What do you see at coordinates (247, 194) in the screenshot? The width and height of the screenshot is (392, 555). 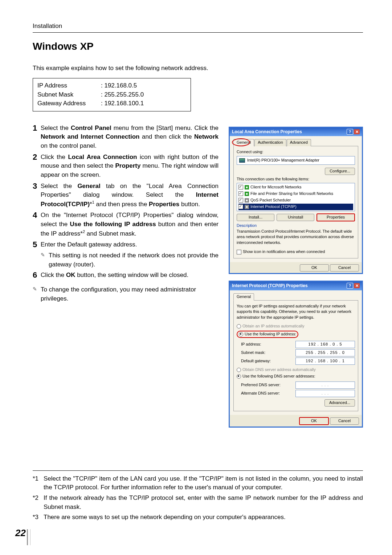 I see `share-icon: ■` at bounding box center [247, 194].